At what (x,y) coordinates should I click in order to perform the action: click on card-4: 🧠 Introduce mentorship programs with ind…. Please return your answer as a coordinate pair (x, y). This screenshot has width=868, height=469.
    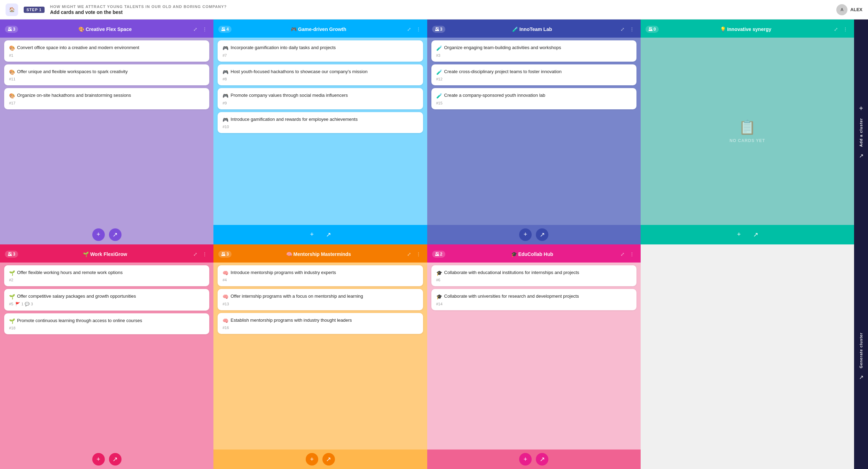
    Looking at the image, I should click on (320, 276).